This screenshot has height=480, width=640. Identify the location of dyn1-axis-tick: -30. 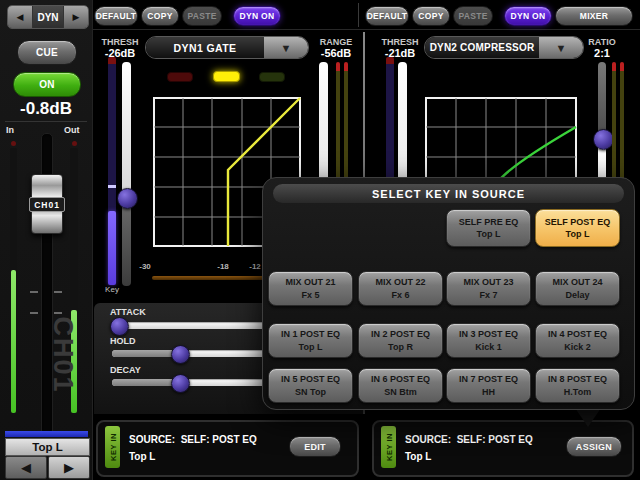
(145, 266).